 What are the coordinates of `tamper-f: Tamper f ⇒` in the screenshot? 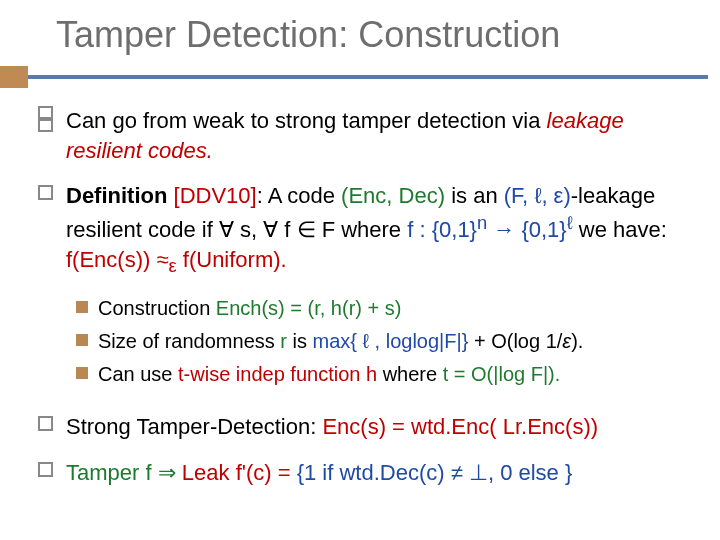 It's located at (124, 472).